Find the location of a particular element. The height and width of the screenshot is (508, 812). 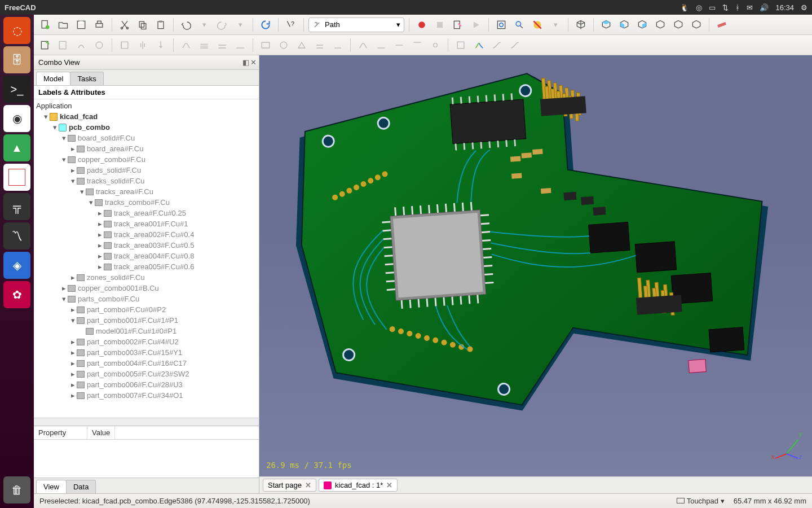

copy-icon is located at coordinates (143, 25).